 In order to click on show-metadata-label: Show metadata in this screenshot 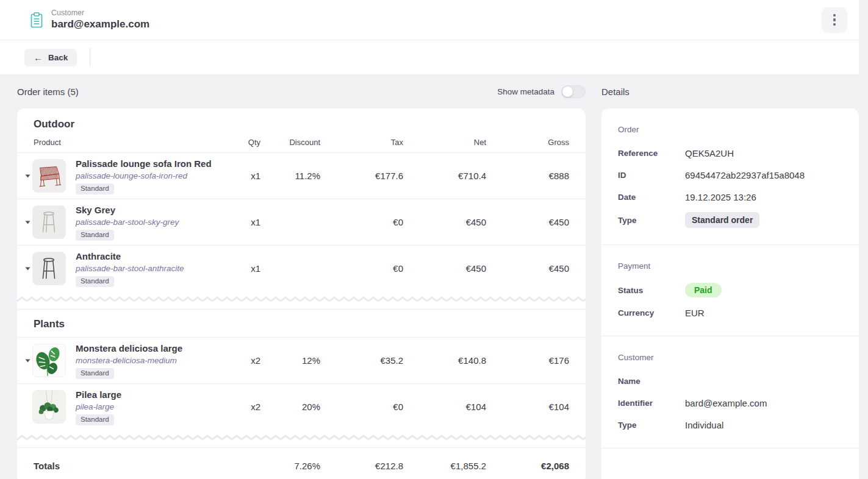, I will do `click(526, 91)`.